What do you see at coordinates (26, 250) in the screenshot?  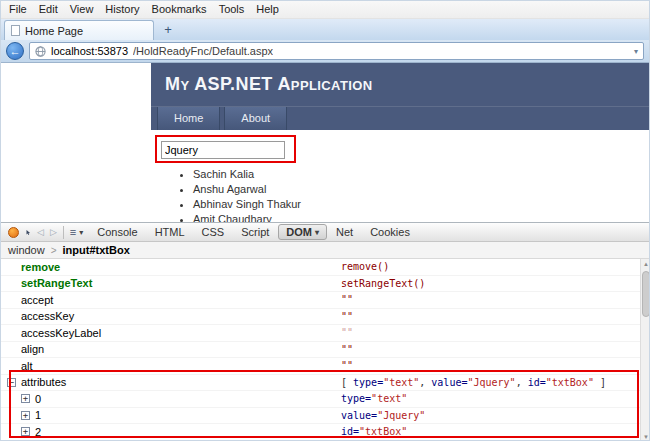 I see `breadcrumb-window: window` at bounding box center [26, 250].